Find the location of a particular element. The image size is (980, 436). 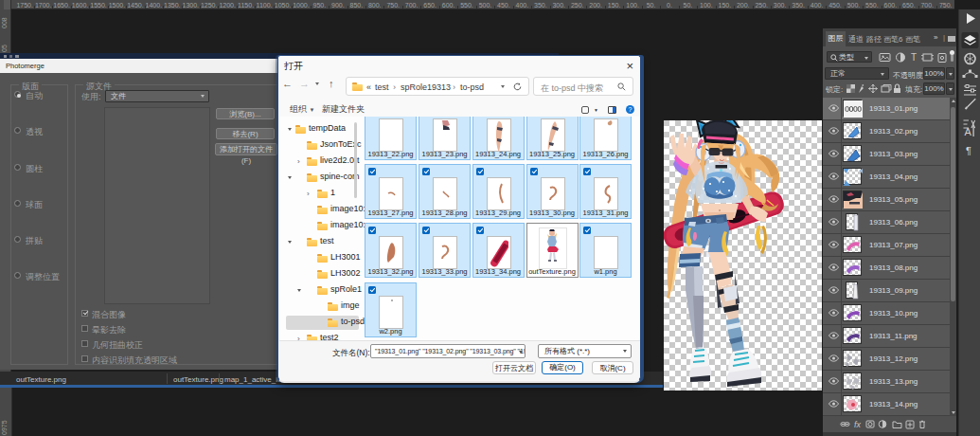

svg-text: A is located at coordinates (969, 132).